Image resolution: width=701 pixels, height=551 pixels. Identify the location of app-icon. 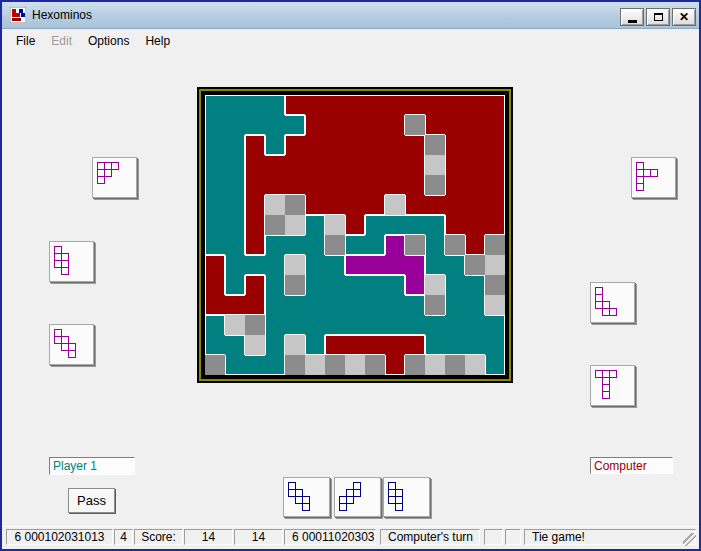
(18, 15).